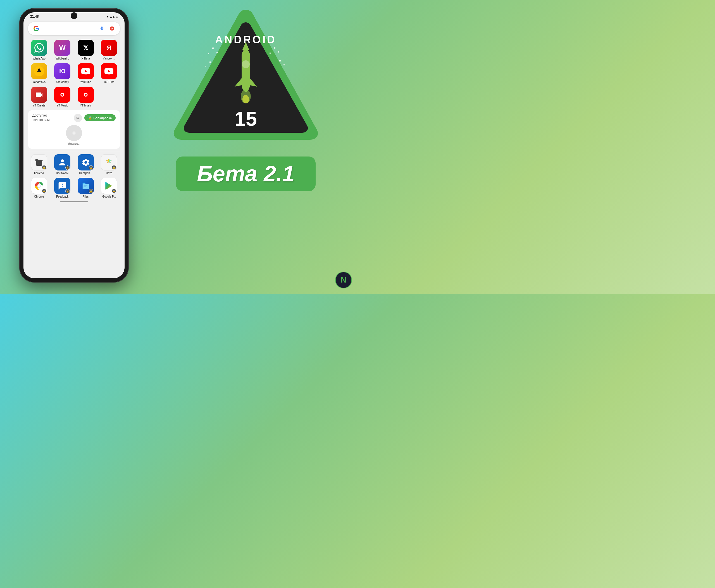 This screenshot has width=715, height=588. Describe the element at coordinates (74, 202) in the screenshot. I see `home-indicator` at that location.